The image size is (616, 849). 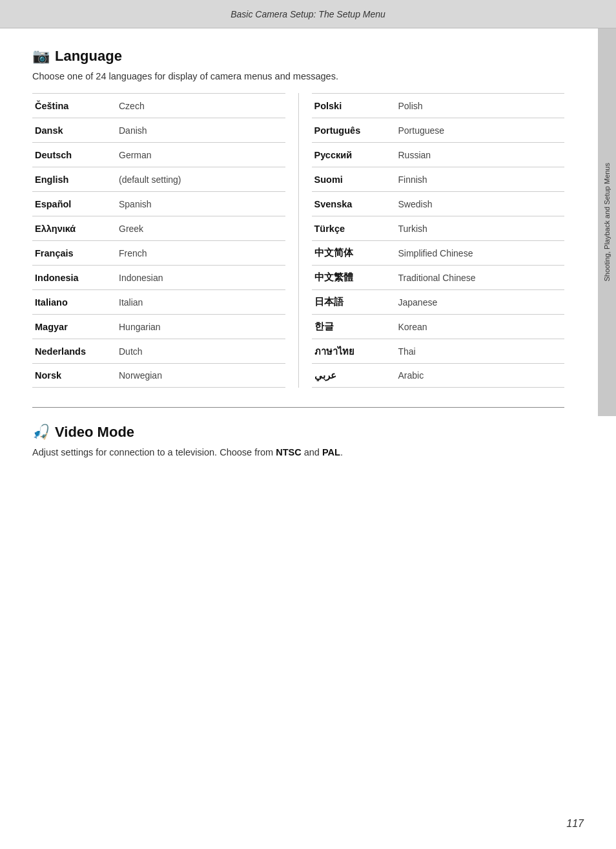 What do you see at coordinates (480, 155) in the screenshot?
I see `lang-english: Russian` at bounding box center [480, 155].